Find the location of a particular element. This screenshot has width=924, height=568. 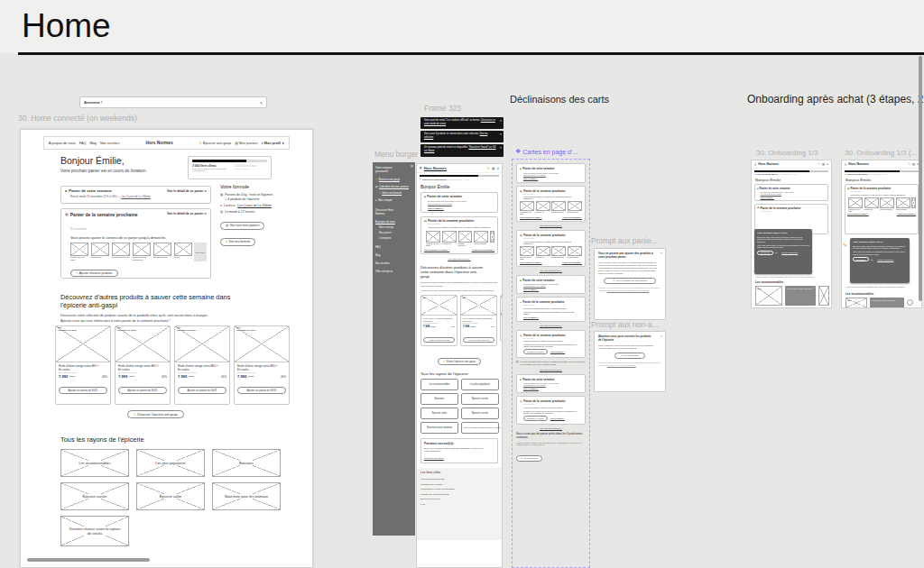

announcement-bar: Annonce ! × is located at coordinates (173, 103).